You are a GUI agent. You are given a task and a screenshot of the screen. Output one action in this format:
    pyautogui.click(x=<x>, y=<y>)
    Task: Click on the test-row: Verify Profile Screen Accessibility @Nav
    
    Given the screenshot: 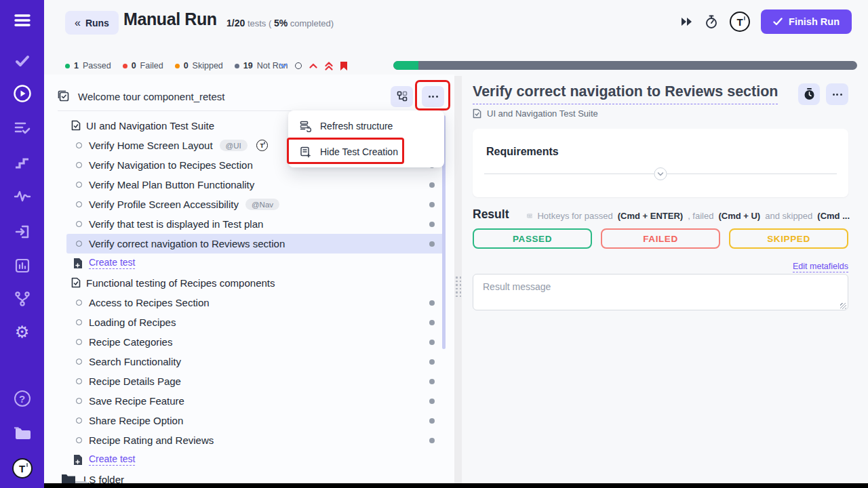 What is the action you would take?
    pyautogui.click(x=255, y=205)
    